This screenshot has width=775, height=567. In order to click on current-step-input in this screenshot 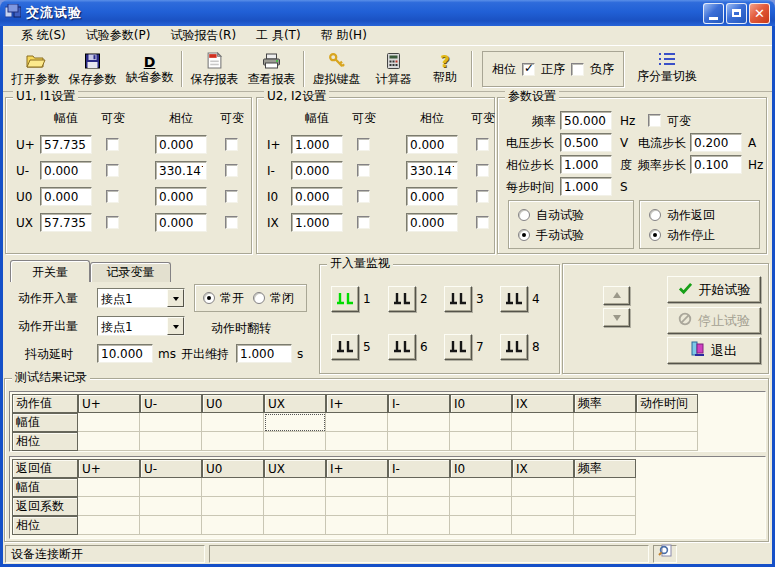, I will do `click(716, 142)`.